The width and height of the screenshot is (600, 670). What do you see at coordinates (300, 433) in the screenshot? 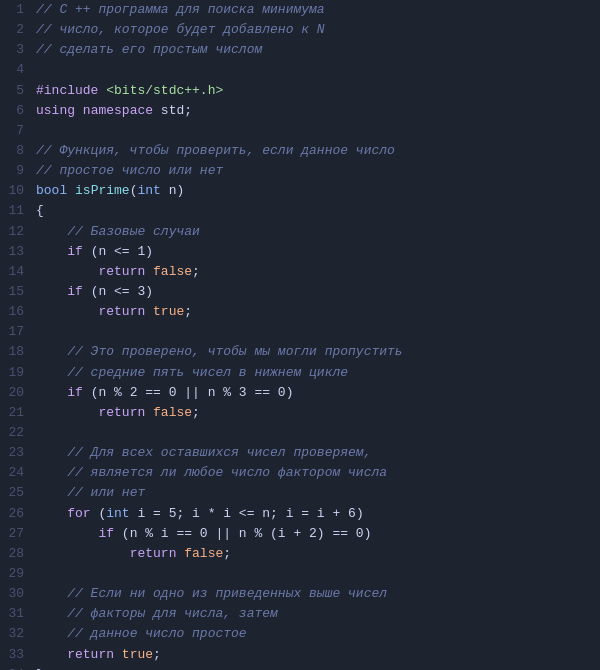
I see `code-line: 22` at bounding box center [300, 433].